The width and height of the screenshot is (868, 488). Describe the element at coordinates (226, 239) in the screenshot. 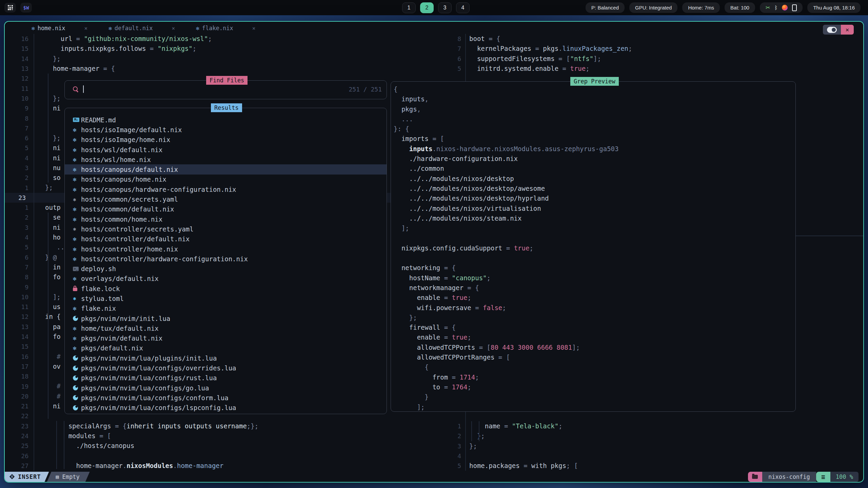

I see `file-result: ✻hosts/controller/default.nix` at that location.